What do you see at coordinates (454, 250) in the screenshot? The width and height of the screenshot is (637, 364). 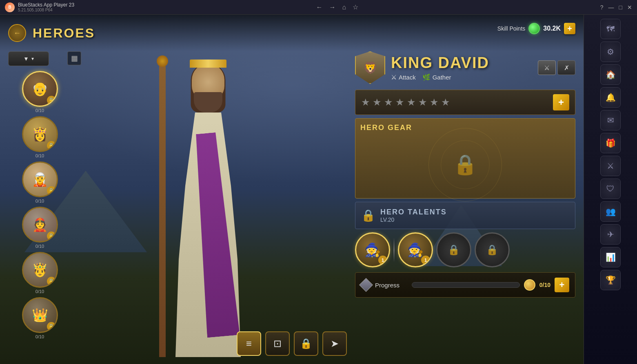 I see `skill-button-3: 🔒` at bounding box center [454, 250].